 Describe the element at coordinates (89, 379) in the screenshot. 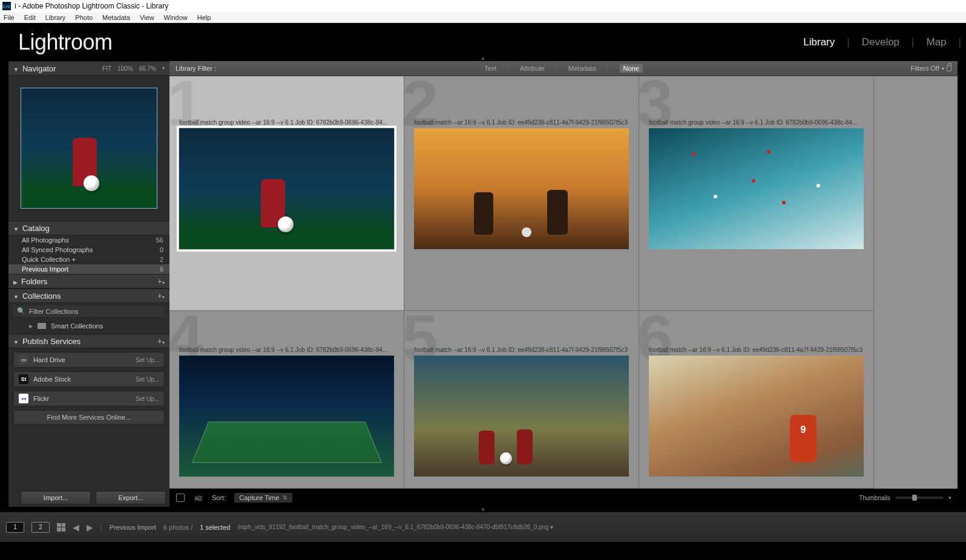

I see `publish-adobe-stock: StAdobe Stock Set Up...` at that location.